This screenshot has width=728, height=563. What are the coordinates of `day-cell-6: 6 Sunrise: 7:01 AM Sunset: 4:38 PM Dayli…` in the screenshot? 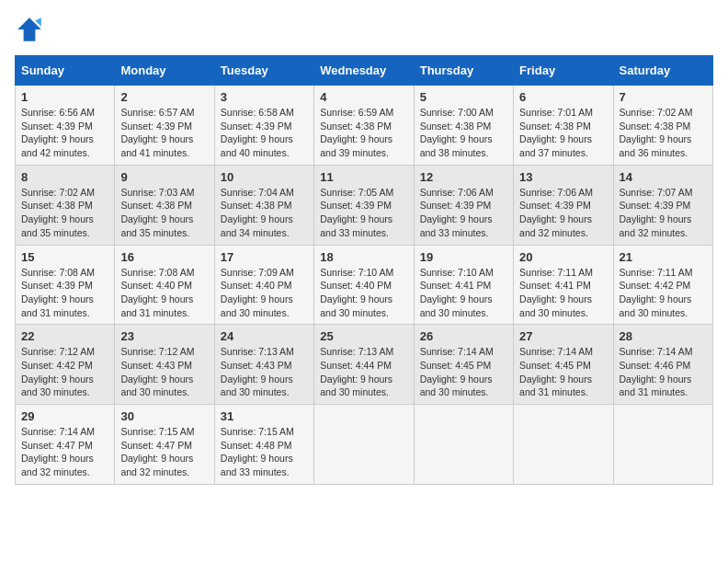 It's located at (563, 125).